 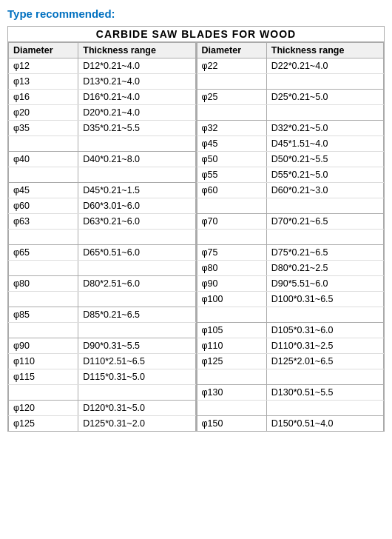 What do you see at coordinates (290, 144) in the screenshot?
I see `list-item: φ45D45*1.51~4.0` at bounding box center [290, 144].